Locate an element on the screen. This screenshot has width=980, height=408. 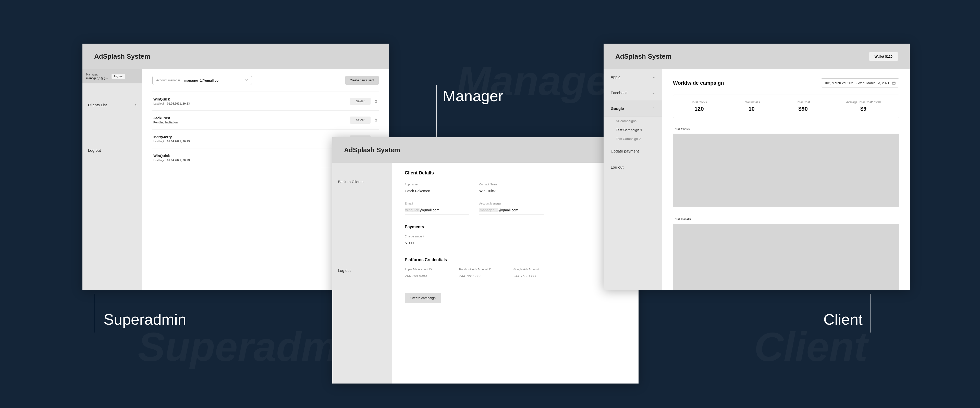
field-email: E-mail winquick@gmail.com is located at coordinates (437, 208).